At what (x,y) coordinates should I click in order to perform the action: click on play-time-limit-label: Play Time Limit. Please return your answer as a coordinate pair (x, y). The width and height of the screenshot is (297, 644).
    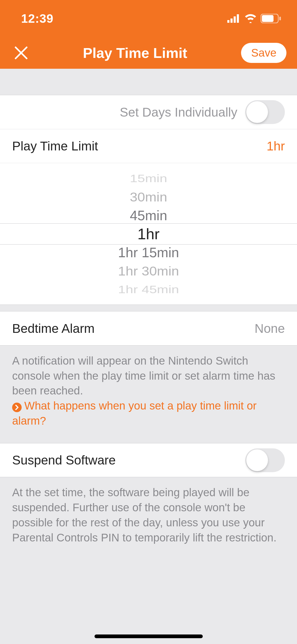
    Looking at the image, I should click on (55, 146).